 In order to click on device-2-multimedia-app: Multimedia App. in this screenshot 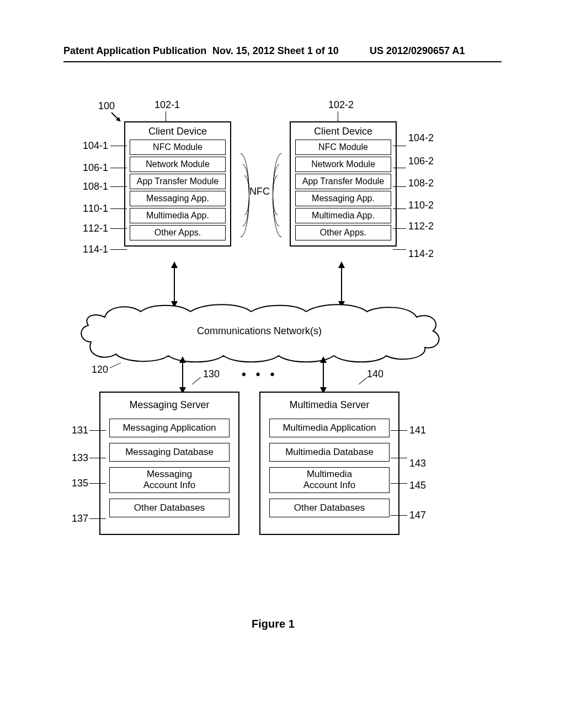, I will do `click(343, 216)`.